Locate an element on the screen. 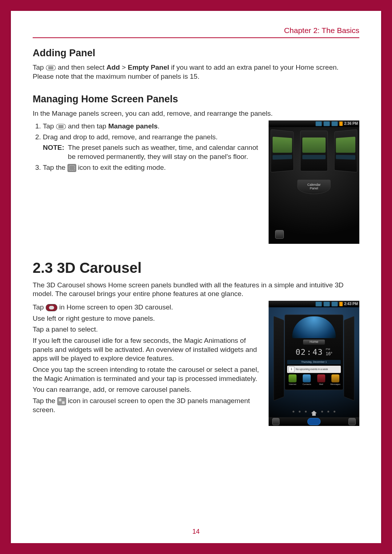  manage-panels-screenshot: 2:36 PM Calendar Panel is located at coordinates (314, 182).